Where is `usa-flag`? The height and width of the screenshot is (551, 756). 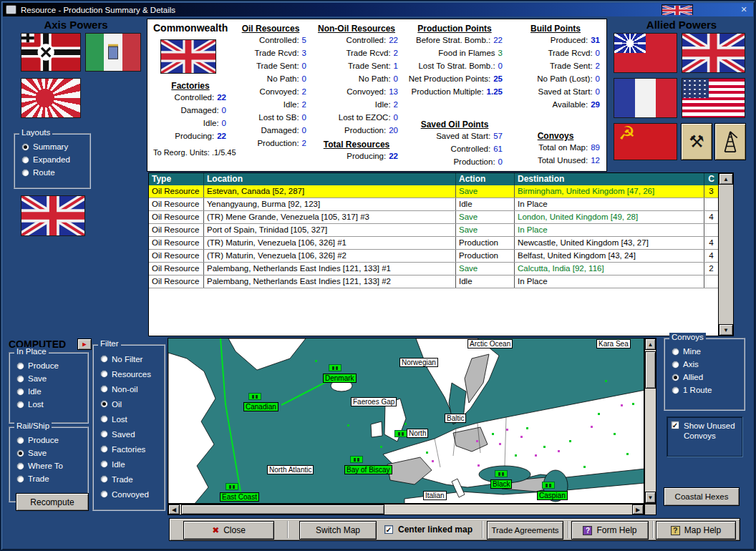
usa-flag is located at coordinates (713, 98).